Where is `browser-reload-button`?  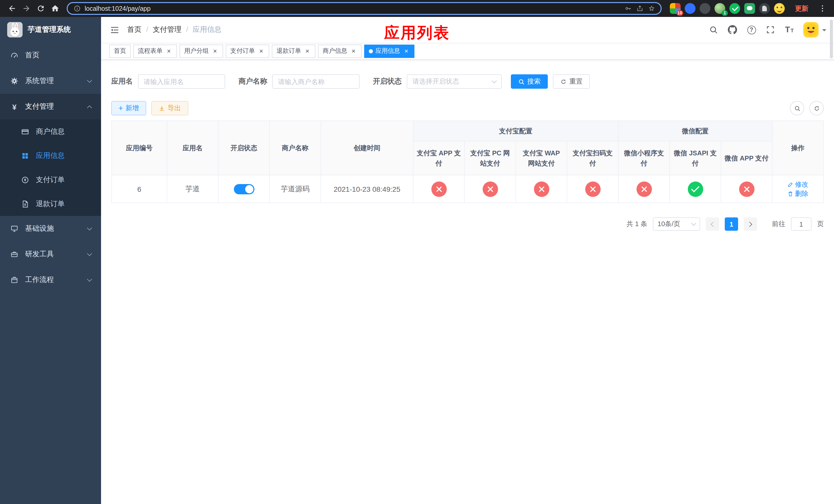 browser-reload-button is located at coordinates (41, 8).